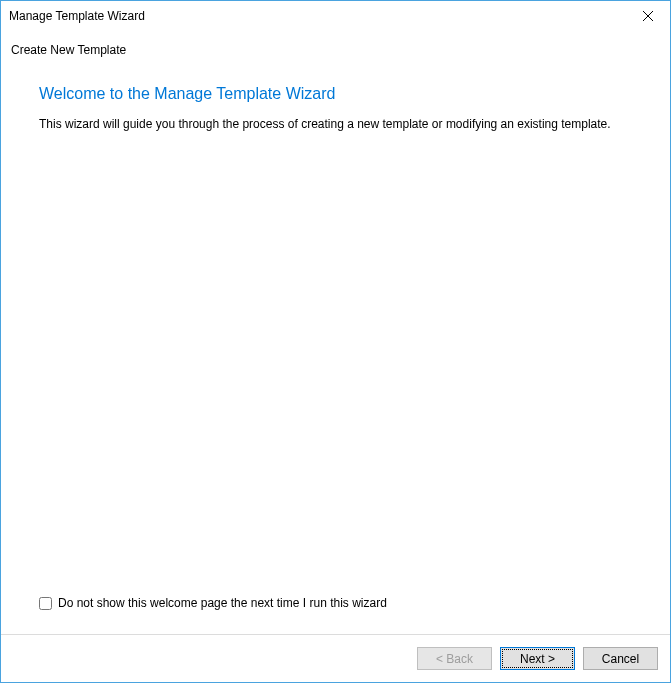 The image size is (671, 683). I want to click on button-row: < Back Next > Cancel, so click(336, 658).